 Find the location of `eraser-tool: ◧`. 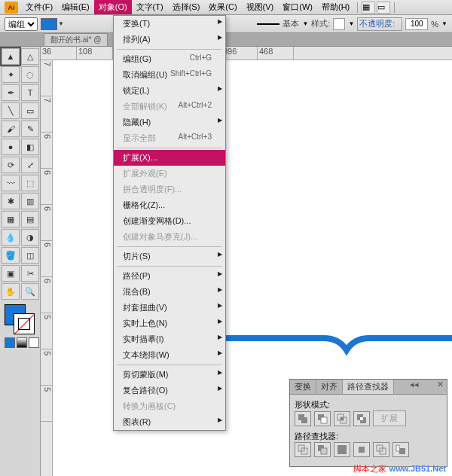

eraser-tool: ◧ is located at coordinates (30, 147).